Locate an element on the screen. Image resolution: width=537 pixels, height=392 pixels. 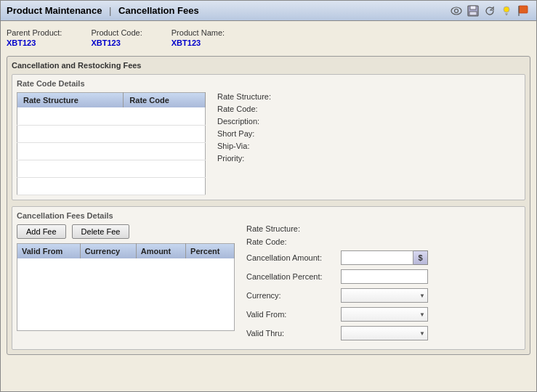
rate-table: Rate Structure Rate Code is located at coordinates (111, 144).